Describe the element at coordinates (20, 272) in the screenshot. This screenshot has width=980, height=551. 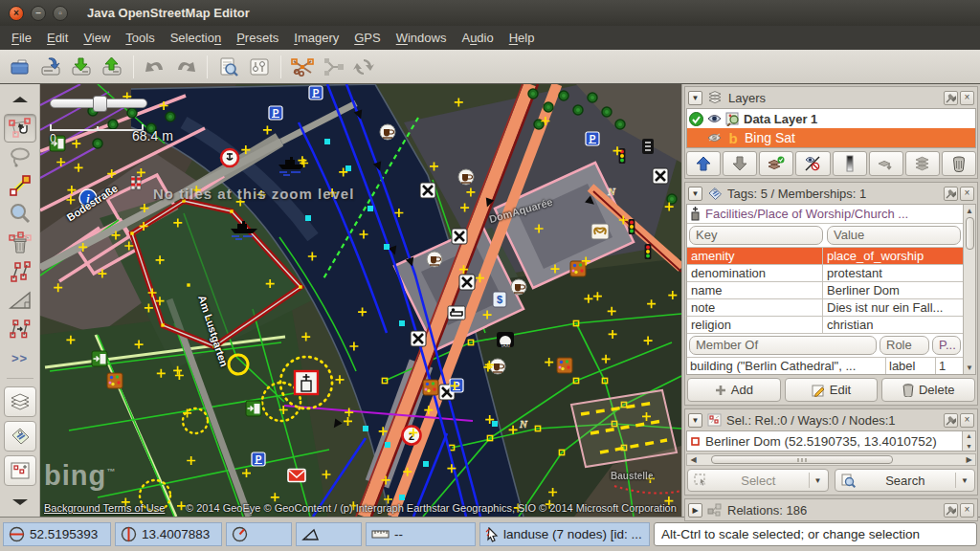
I see `tool-unglue` at that location.